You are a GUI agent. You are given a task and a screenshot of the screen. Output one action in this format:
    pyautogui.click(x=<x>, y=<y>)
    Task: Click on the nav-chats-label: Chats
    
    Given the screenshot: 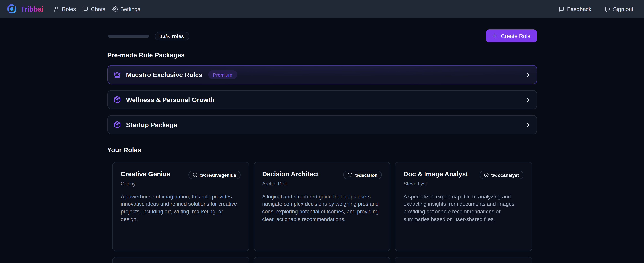 What is the action you would take?
    pyautogui.click(x=98, y=9)
    